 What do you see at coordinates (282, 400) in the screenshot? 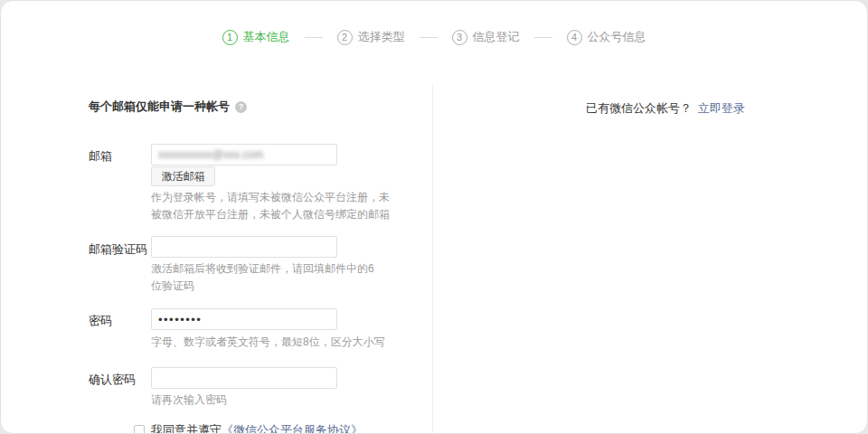
I see `confirm-password-helper-text: 请再次输入密码` at bounding box center [282, 400].